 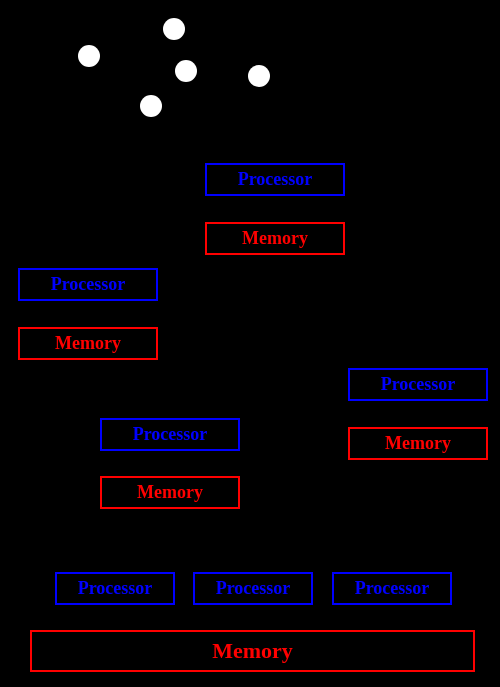 I want to click on processor-box-1: Processor, so click(x=275, y=180).